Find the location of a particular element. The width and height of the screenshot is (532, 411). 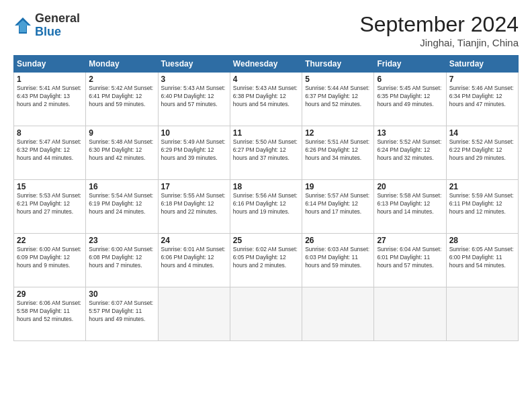

table-cell: 3Sunrise: 5:43 AM Sunset: 6:40 PM Daylig… is located at coordinates (193, 99).